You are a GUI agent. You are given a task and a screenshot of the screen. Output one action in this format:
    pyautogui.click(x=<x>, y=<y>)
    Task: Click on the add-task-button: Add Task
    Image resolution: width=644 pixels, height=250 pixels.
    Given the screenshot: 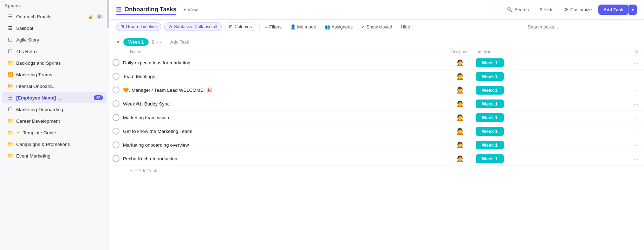 What is the action you would take?
    pyautogui.click(x=613, y=10)
    